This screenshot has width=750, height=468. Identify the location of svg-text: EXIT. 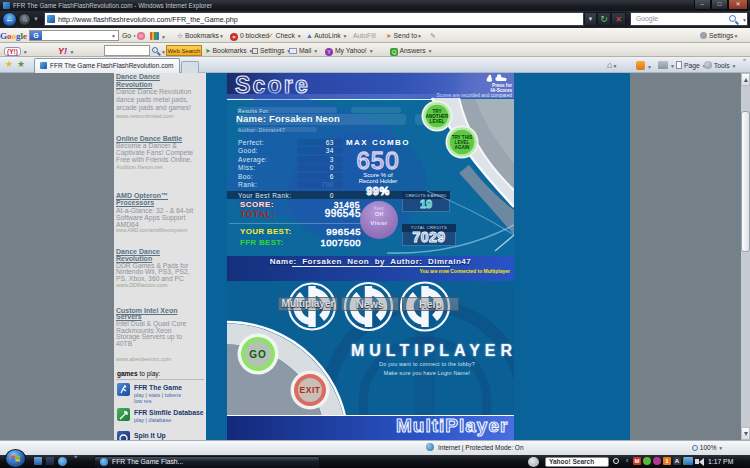
(310, 390).